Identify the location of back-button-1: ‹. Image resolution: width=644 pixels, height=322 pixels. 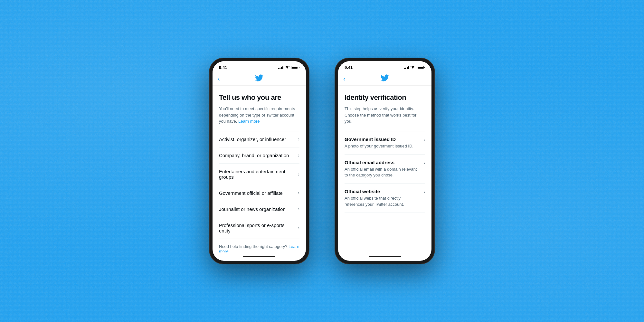
(219, 79).